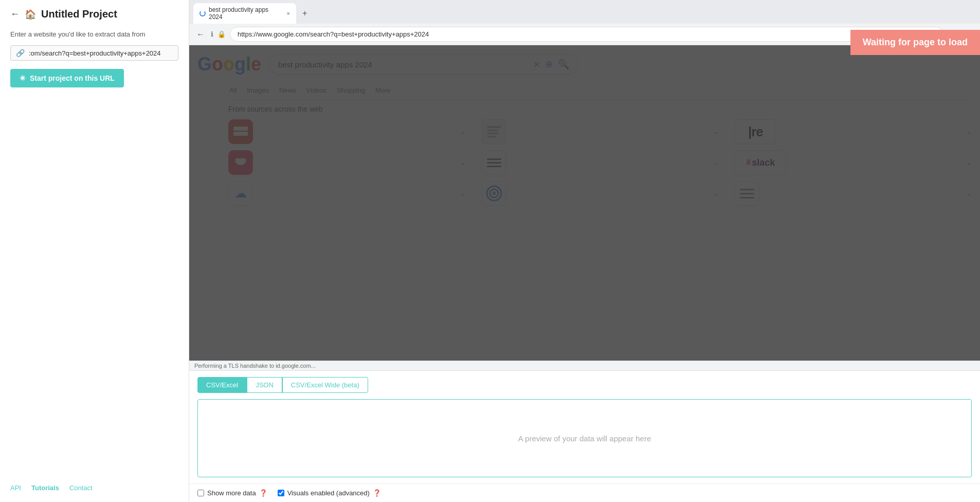 The width and height of the screenshot is (980, 502). I want to click on browser-tab: best productivity apps 2024 ×, so click(245, 13).